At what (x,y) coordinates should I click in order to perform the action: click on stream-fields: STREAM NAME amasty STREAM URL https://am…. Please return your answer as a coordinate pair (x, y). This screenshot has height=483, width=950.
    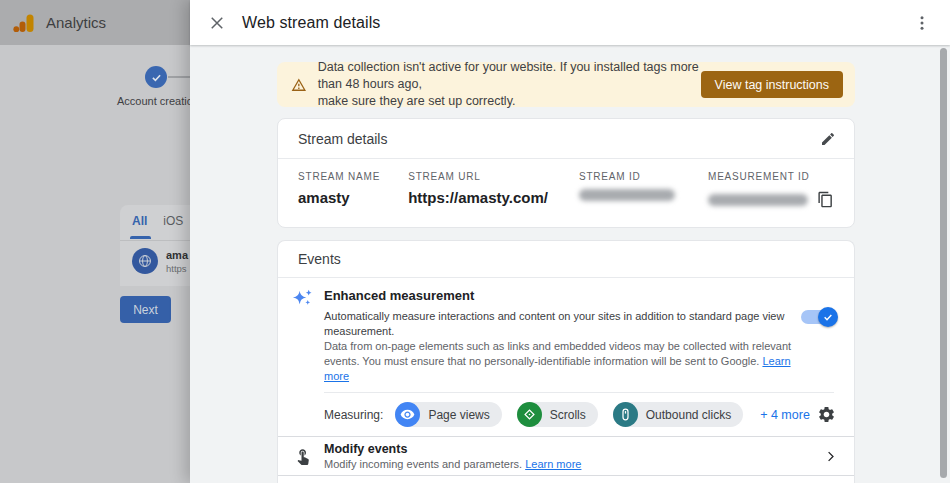
    Looking at the image, I should click on (566, 184).